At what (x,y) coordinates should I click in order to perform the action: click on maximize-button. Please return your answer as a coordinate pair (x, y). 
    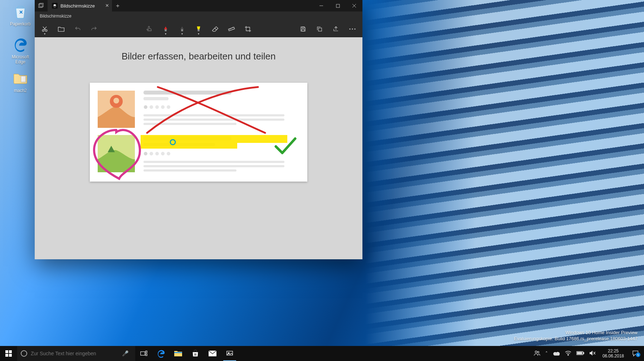
    Looking at the image, I should click on (338, 6).